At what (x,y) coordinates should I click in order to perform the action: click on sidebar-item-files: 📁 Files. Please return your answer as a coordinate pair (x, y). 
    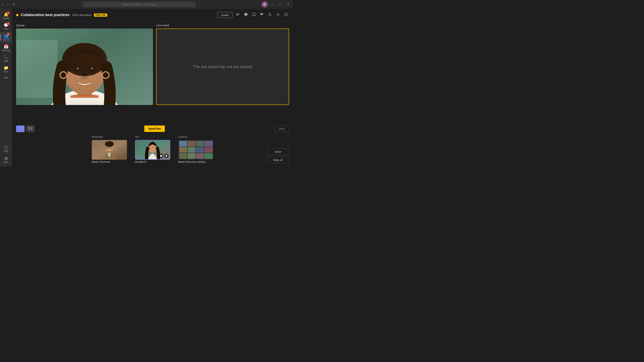
    Looking at the image, I should click on (6, 69).